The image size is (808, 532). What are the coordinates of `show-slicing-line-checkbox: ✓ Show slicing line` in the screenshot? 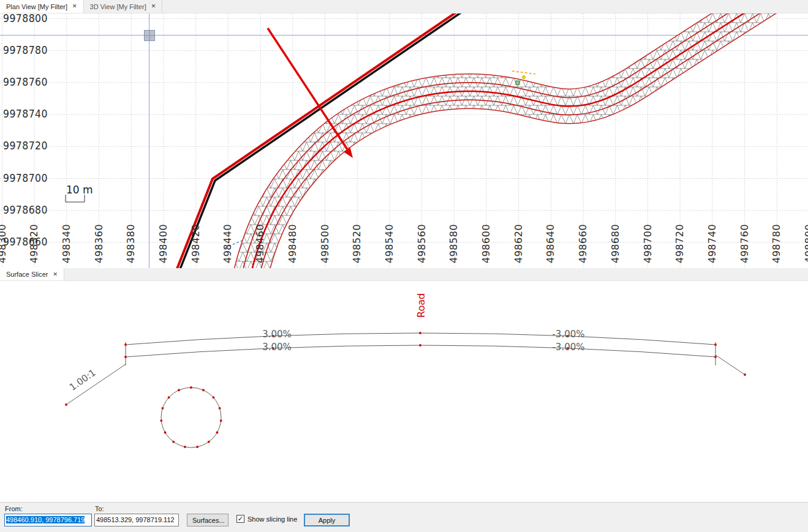 It's located at (267, 519).